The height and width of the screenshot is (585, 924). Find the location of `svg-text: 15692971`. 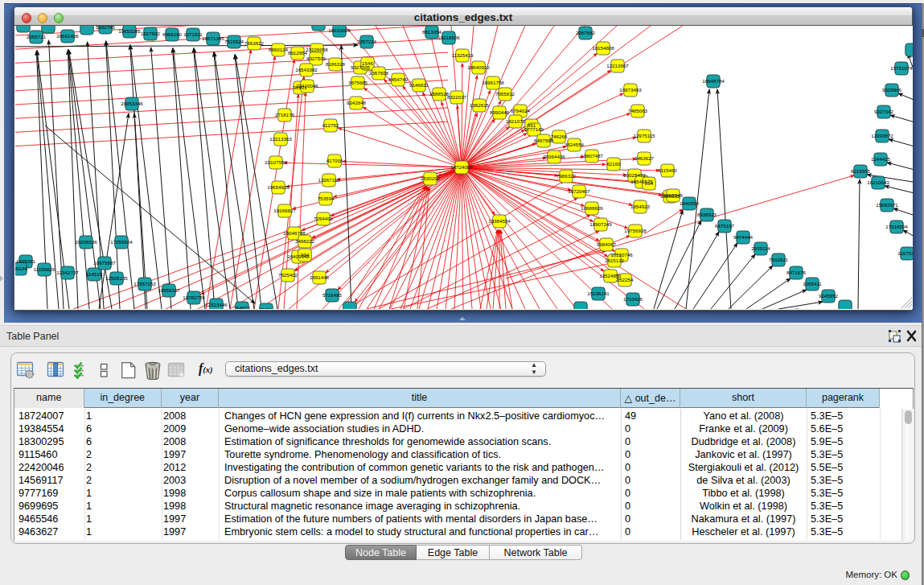

svg-text: 15692971 is located at coordinates (887, 204).